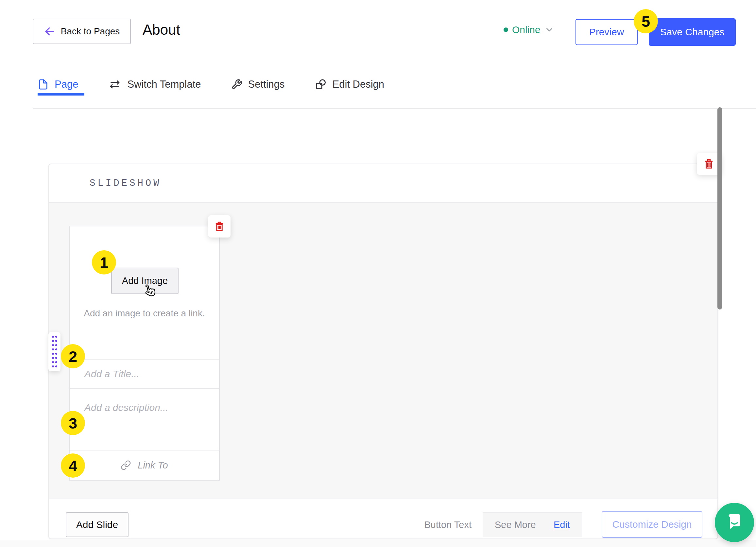 This screenshot has height=547, width=756. What do you see at coordinates (73, 356) in the screenshot?
I see `annotation-badge-2: 2` at bounding box center [73, 356].